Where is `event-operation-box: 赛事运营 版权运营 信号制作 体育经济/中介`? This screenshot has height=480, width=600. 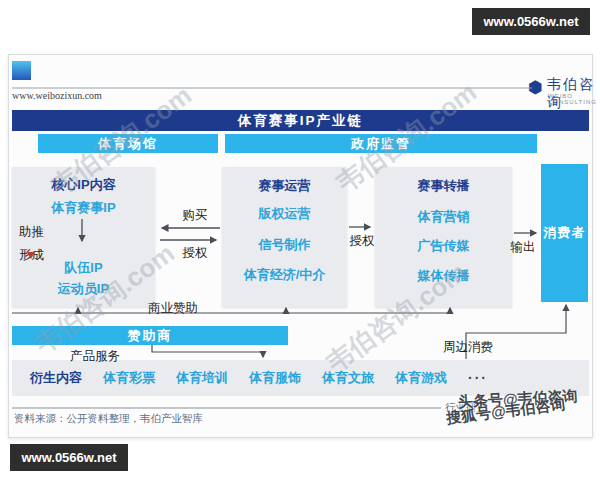 event-operation-box: 赛事运营 版权运营 信号制作 体育经济/中介 is located at coordinates (284, 237).